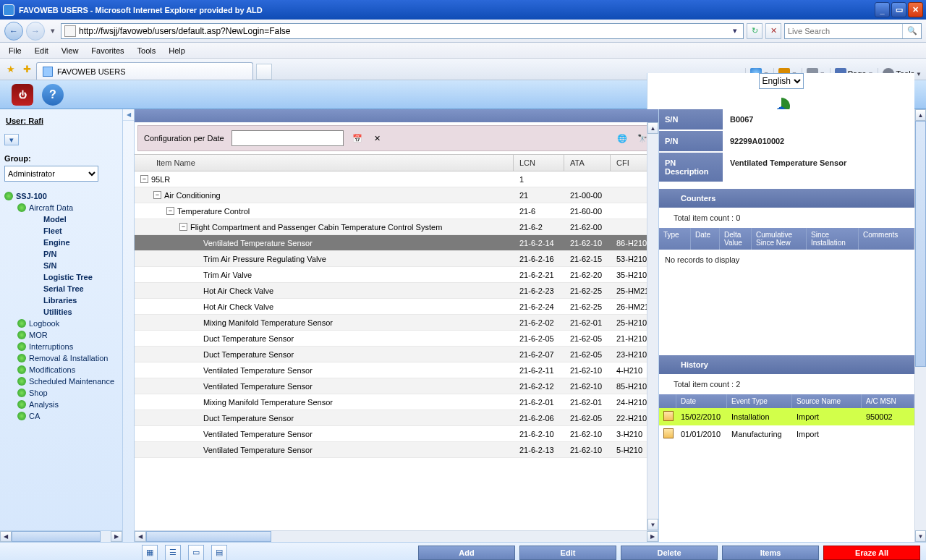  Describe the element at coordinates (42, 51) in the screenshot. I see `menu-edit: Edit` at that location.